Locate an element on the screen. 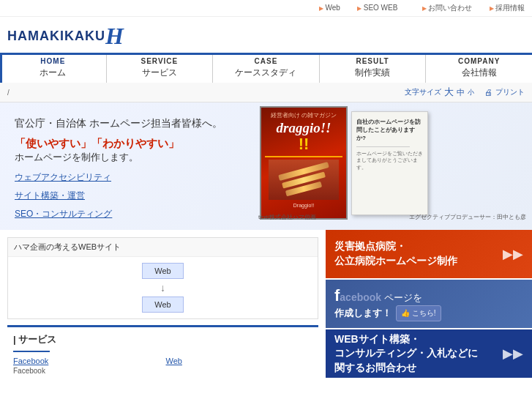  white-page-title: 自社のホームページを訪問したことがありますか? is located at coordinates (389, 130).